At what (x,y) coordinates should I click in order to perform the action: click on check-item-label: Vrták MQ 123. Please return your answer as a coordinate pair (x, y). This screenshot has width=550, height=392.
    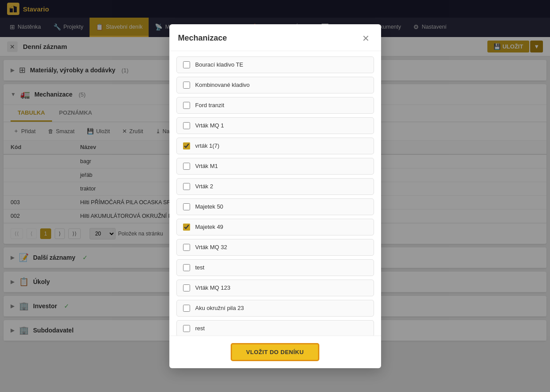
    Looking at the image, I should click on (213, 287).